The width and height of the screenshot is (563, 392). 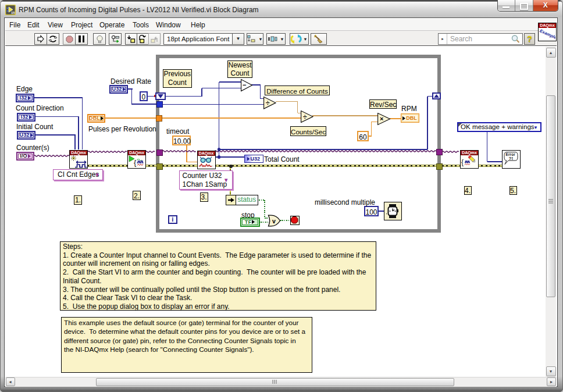 I want to click on svg-text: Example, so click(x=547, y=34).